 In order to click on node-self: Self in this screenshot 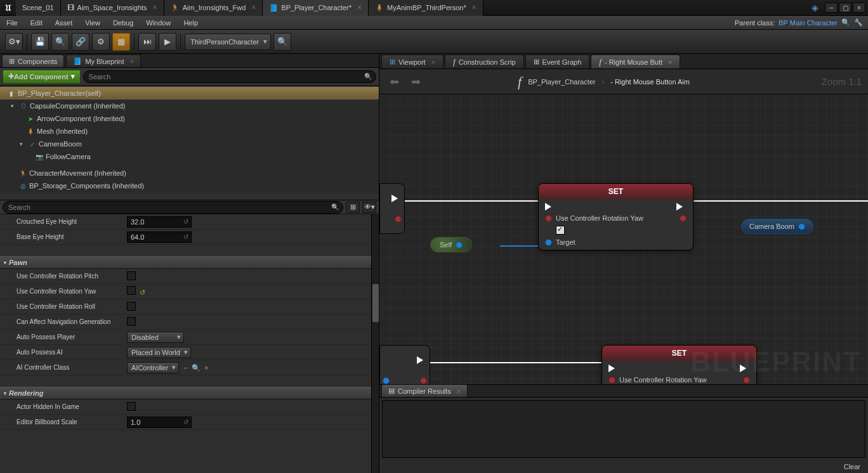, I will do `click(451, 245)`.